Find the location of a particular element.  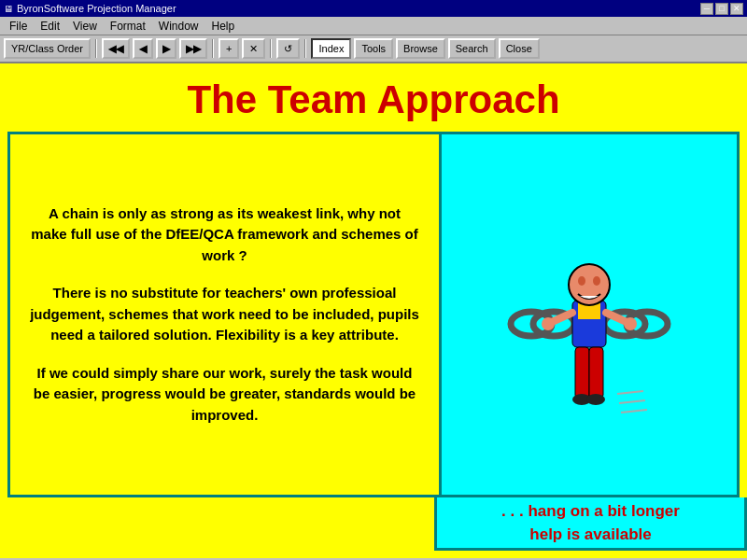

app-icon: 🖥 is located at coordinates (8, 9).